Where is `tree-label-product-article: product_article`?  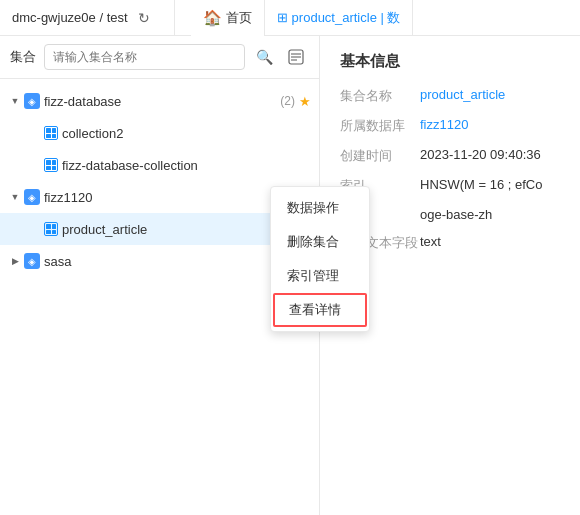
tree-label-product-article: product_article is located at coordinates (164, 230).